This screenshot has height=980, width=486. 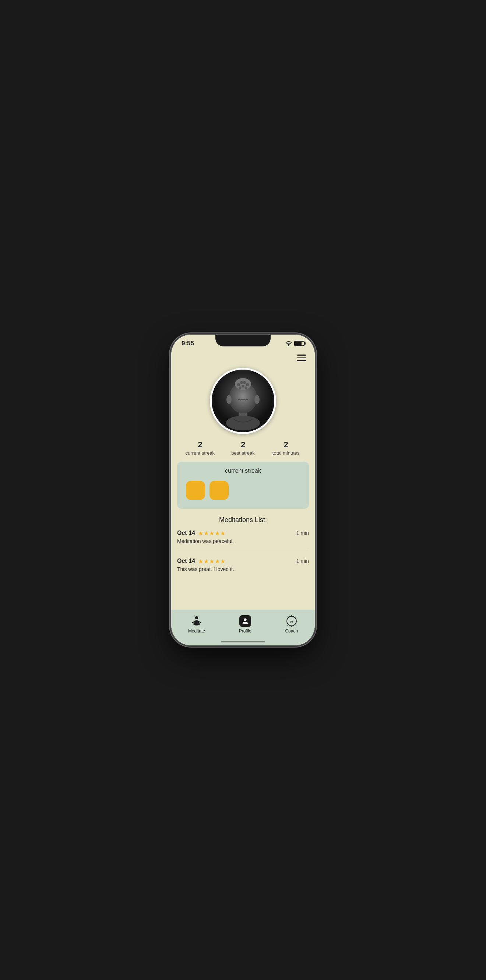 I want to click on streak-card-title: current streak, so click(x=243, y=471).